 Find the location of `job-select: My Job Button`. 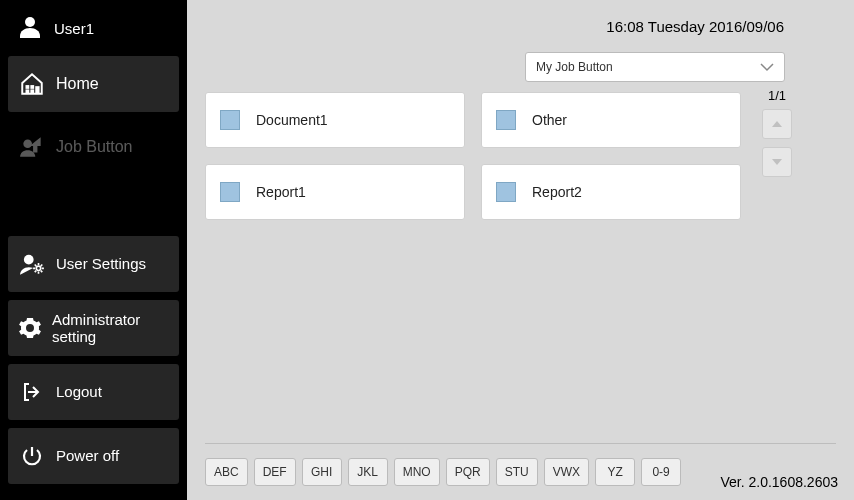

job-select: My Job Button is located at coordinates (655, 67).